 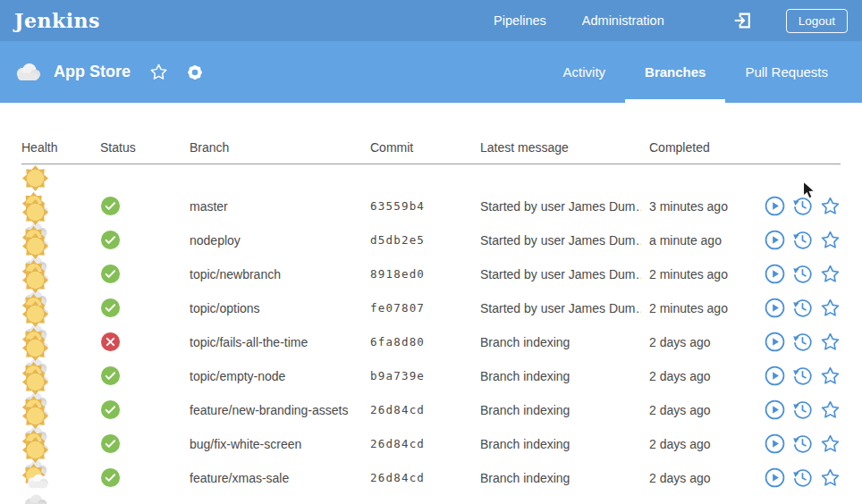 What do you see at coordinates (565, 147) in the screenshot?
I see `col-message: Latest message` at bounding box center [565, 147].